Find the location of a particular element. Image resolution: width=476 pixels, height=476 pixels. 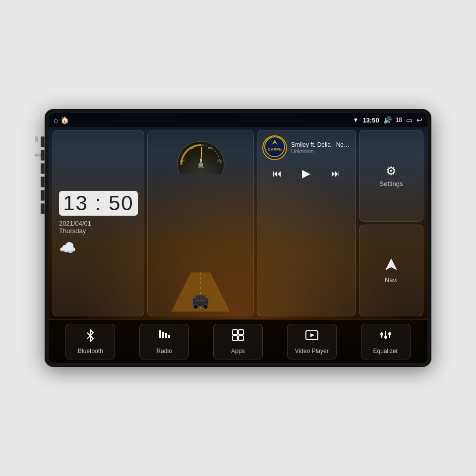

album-art: CARFU is located at coordinates (275, 148).